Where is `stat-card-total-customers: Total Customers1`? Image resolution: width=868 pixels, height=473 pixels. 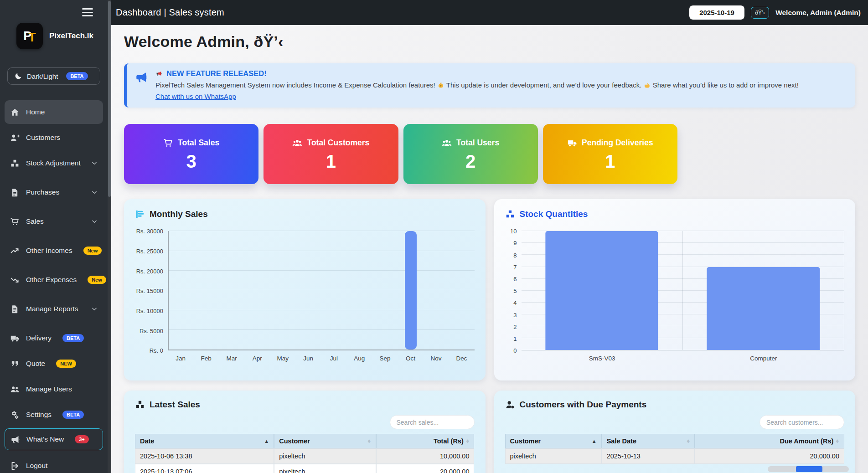 stat-card-total-customers: Total Customers1 is located at coordinates (331, 154).